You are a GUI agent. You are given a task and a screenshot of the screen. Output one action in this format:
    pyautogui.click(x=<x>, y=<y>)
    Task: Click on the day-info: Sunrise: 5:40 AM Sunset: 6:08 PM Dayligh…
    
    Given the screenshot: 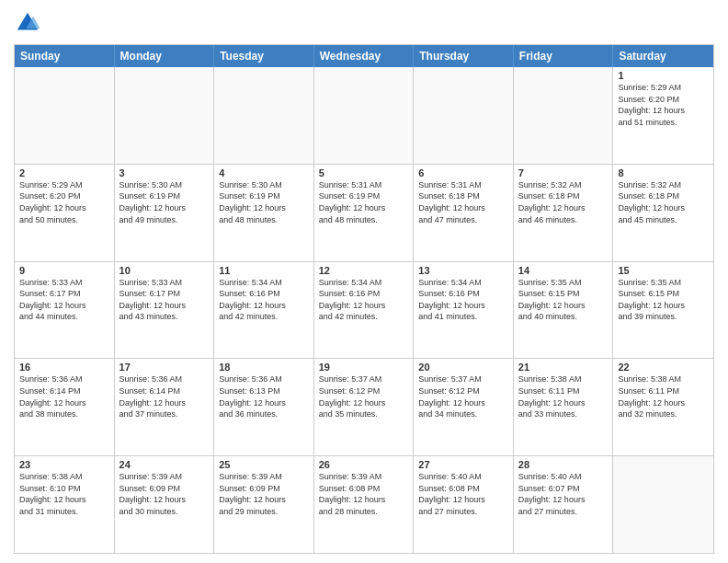 What is the action you would take?
    pyautogui.click(x=463, y=494)
    